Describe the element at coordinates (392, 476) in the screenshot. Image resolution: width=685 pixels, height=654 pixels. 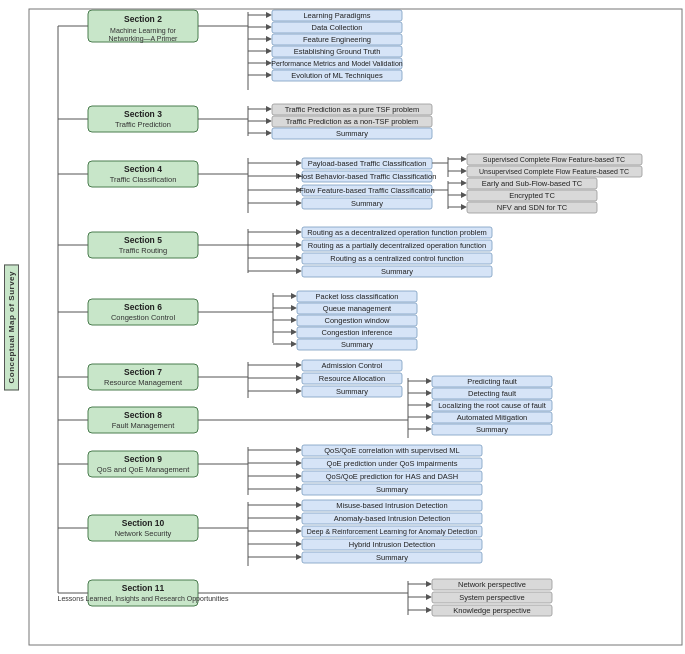
I see `svg-text:QoS/QoE prediction for HAS and: QoS/QoE prediction for HAS and DASH` at that location.